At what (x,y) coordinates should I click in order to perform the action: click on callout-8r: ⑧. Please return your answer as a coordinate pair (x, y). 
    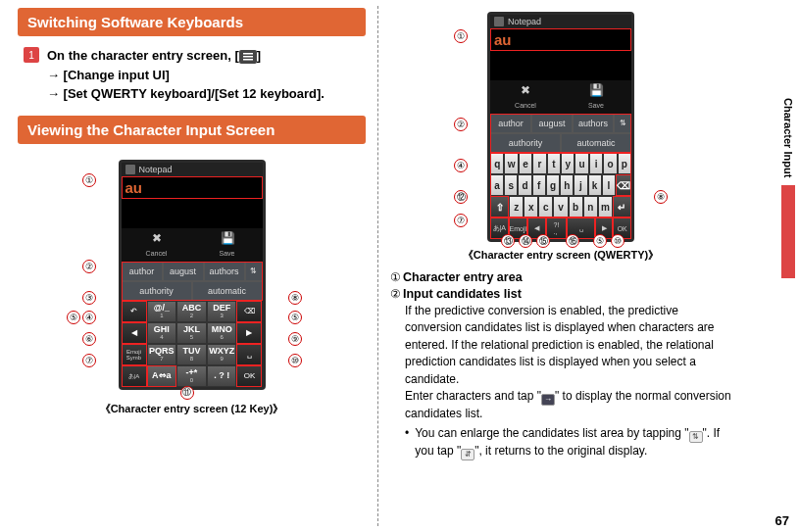
    Looking at the image, I should click on (661, 197).